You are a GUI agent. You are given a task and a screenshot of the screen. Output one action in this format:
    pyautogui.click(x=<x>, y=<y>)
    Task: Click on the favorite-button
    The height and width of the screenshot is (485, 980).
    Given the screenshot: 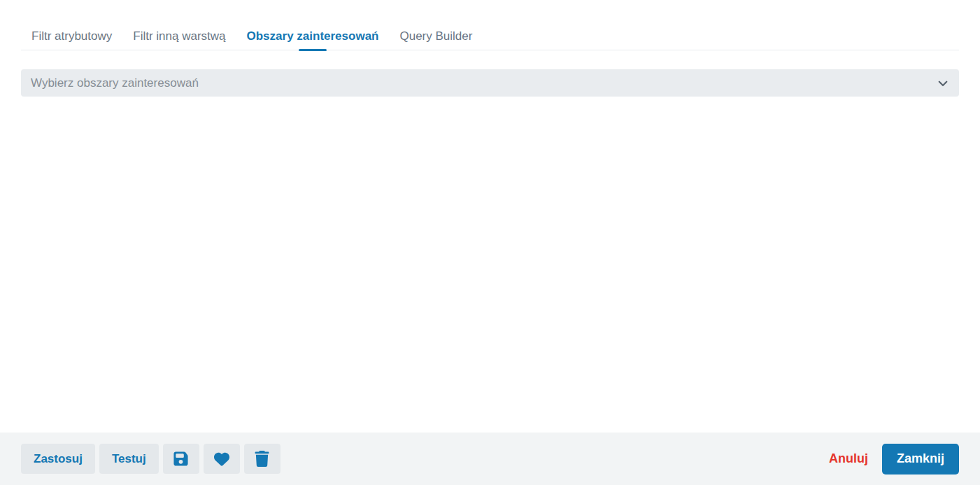 What is the action you would take?
    pyautogui.click(x=222, y=459)
    